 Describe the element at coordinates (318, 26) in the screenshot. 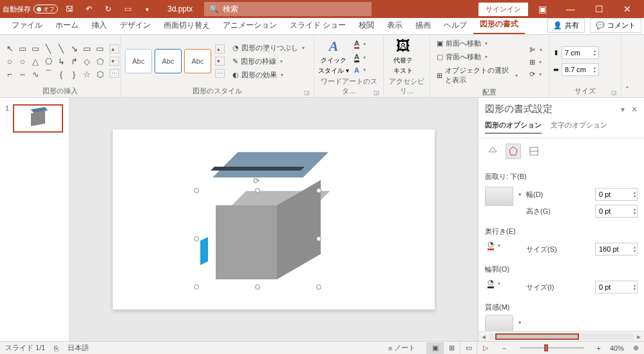

I see `tab-slideshow: スライド ショー` at that location.